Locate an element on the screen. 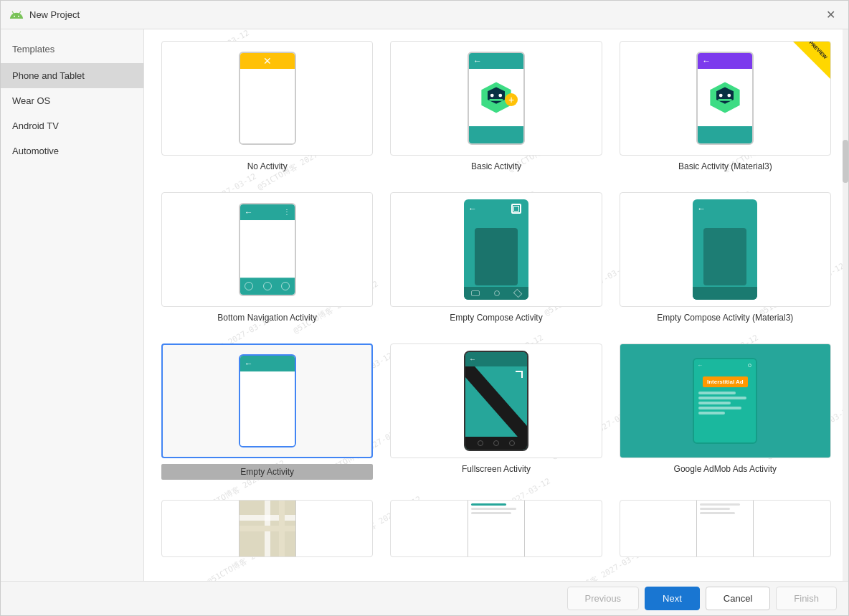  template-preview-fullscreen: ← is located at coordinates (496, 401).